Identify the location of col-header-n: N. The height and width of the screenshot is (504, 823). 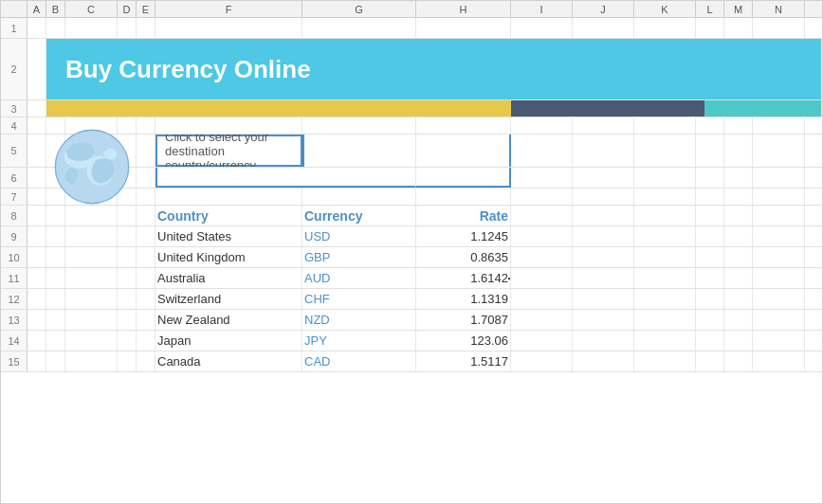
(779, 9).